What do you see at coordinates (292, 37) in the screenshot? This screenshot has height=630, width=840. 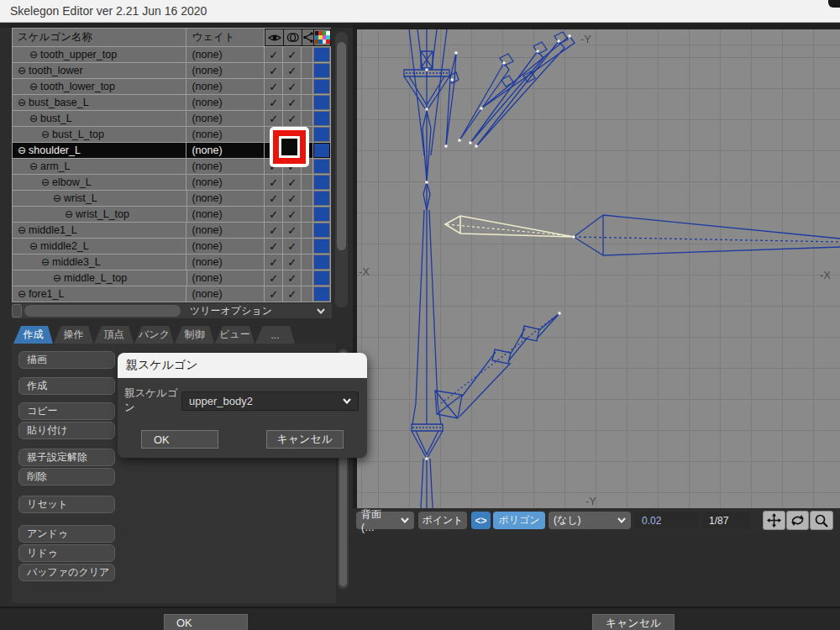 I see `clone-icon` at bounding box center [292, 37].